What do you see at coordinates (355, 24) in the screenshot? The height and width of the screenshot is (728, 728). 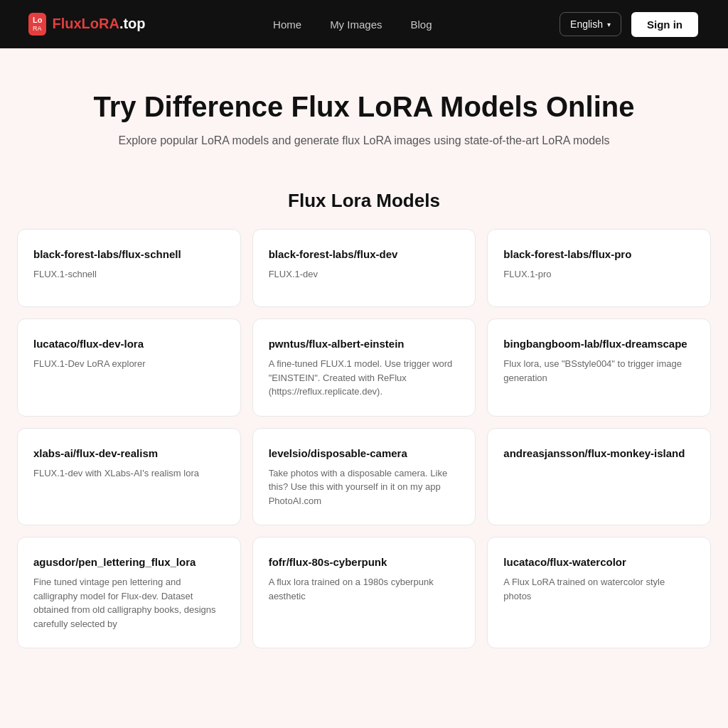 I see `nav-my-images: My Images` at bounding box center [355, 24].